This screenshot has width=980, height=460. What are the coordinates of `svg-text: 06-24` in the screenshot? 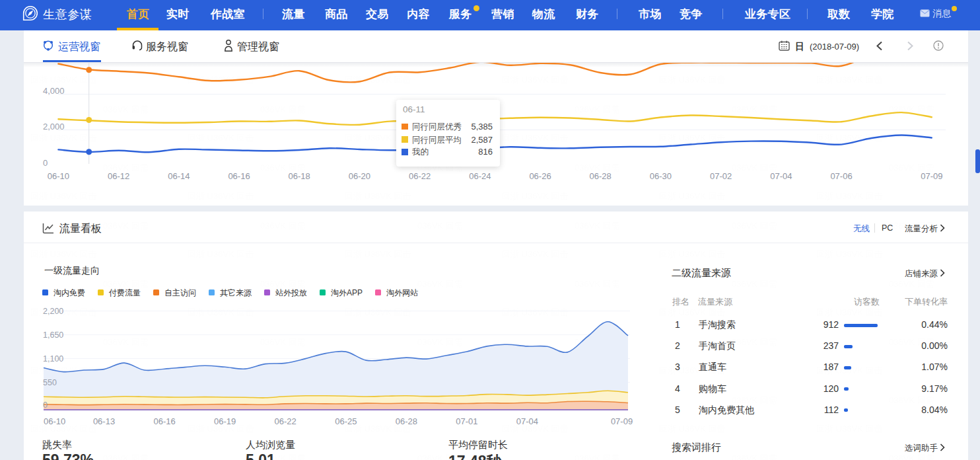 It's located at (479, 176).